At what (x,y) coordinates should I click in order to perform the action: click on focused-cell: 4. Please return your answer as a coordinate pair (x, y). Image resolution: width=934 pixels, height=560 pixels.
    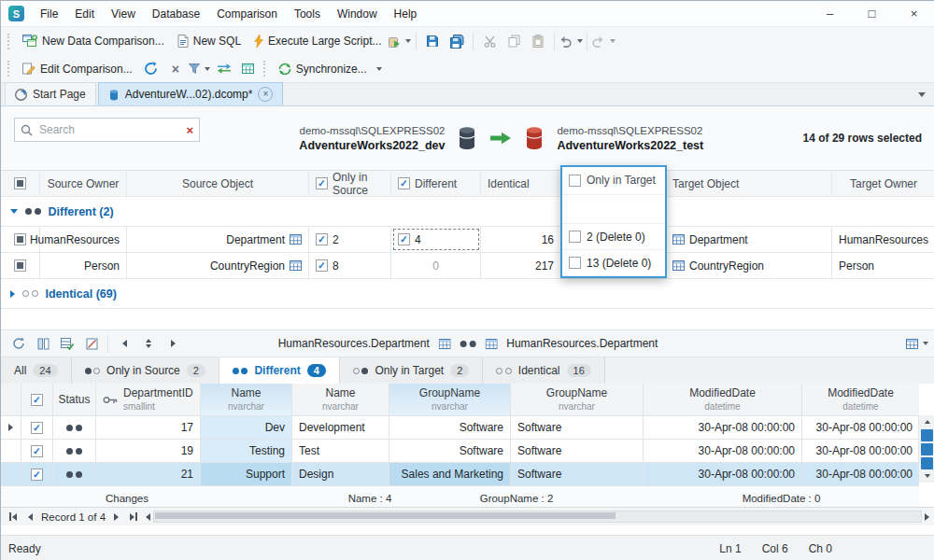
    Looking at the image, I should click on (436, 239).